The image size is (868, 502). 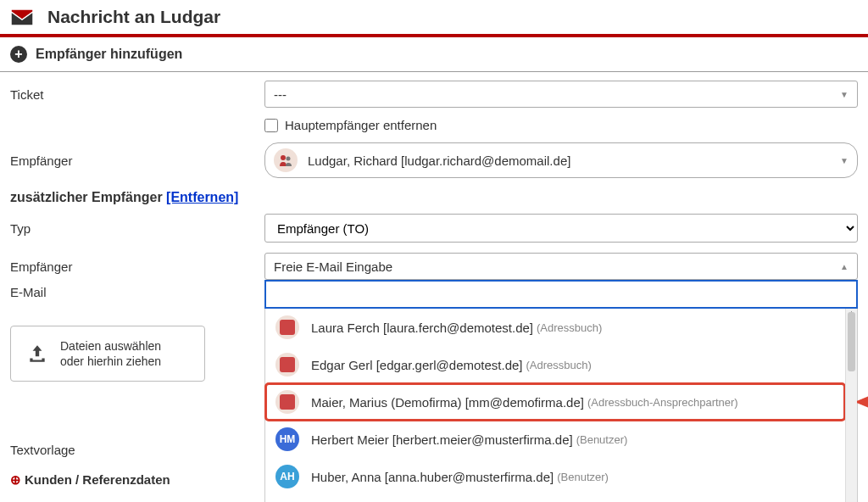 I want to click on recipient2-label: Empfänger, so click(x=137, y=266).